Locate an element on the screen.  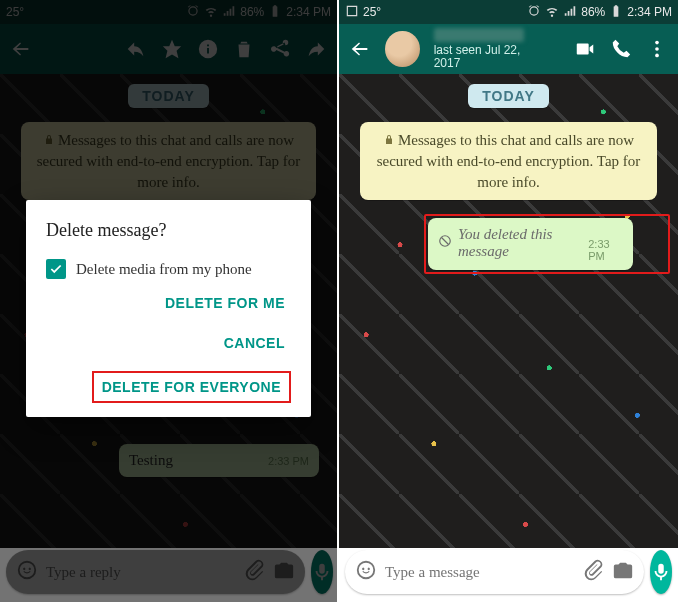
checkbox-icon is located at coordinates (56, 269).